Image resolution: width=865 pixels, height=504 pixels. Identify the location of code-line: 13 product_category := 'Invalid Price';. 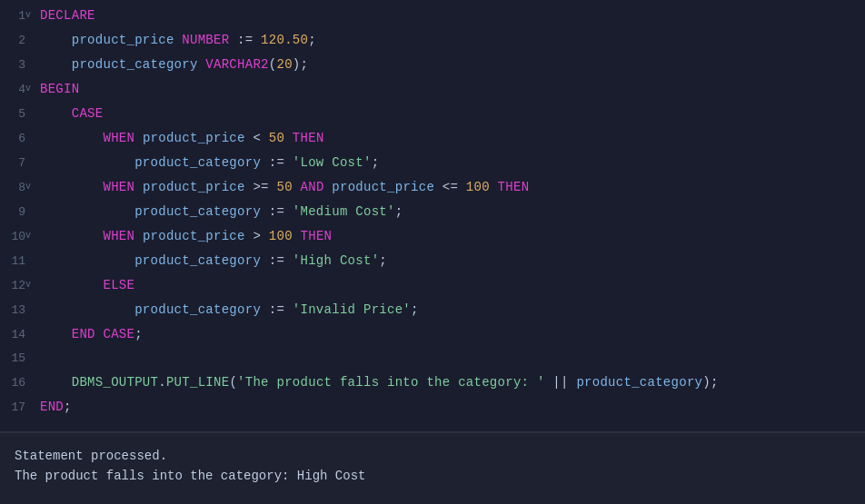
(432, 311).